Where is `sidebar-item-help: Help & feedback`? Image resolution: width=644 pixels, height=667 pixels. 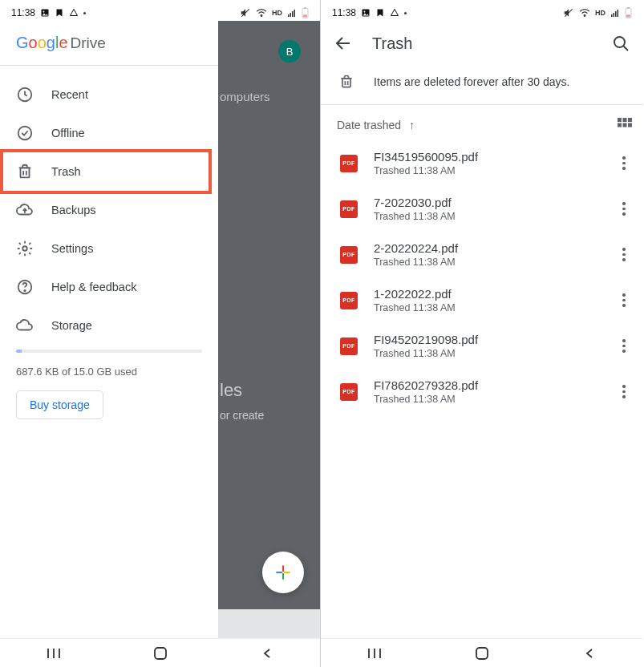 sidebar-item-help: Help & feedback is located at coordinates (109, 287).